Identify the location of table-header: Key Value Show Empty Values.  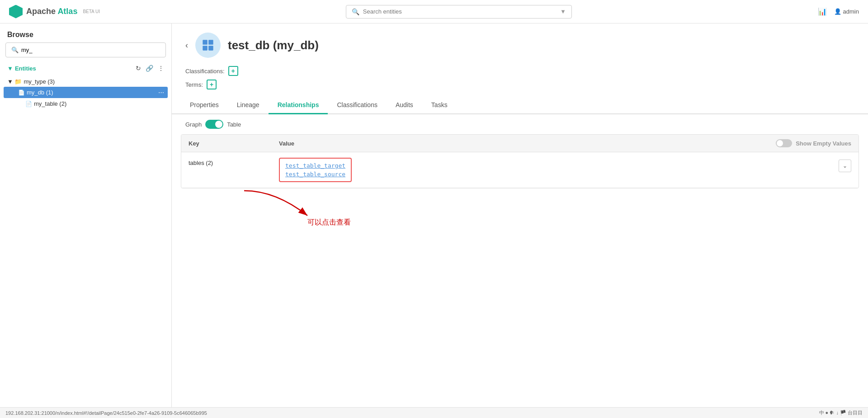
(520, 144).